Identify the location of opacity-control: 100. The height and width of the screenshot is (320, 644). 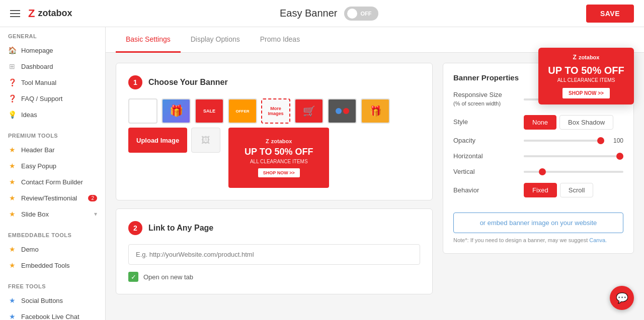
(574, 141).